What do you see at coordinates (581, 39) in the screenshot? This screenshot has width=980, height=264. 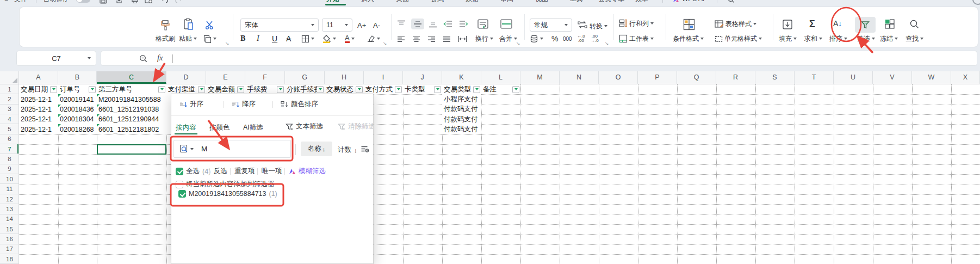 I see `increase-decimal-icon: ←.0.00` at bounding box center [581, 39].